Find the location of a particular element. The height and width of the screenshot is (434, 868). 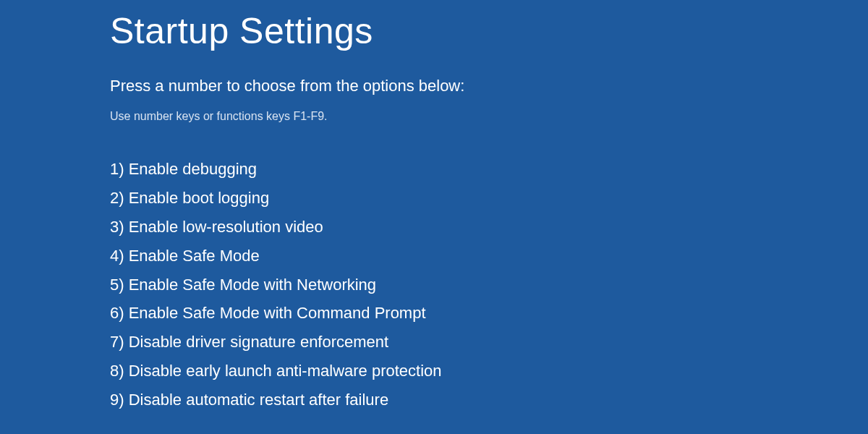

option-8: 8) Disable early launch anti-malware pro… is located at coordinates (489, 371).